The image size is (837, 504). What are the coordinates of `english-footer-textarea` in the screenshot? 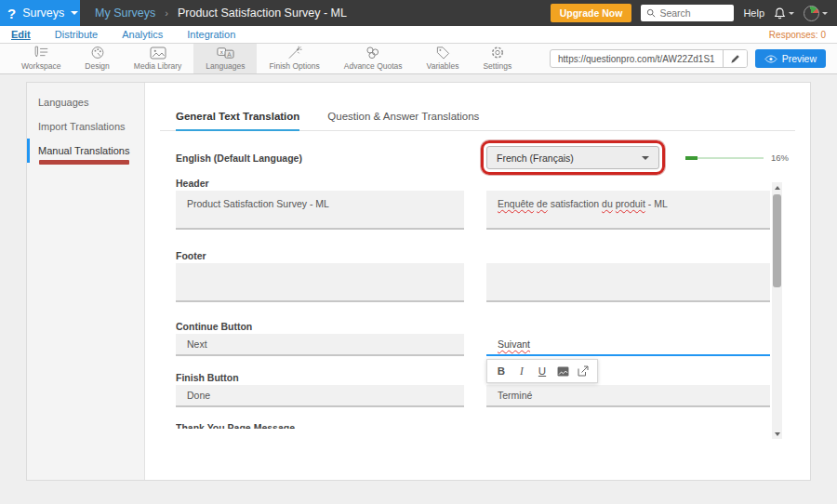 It's located at (320, 283).